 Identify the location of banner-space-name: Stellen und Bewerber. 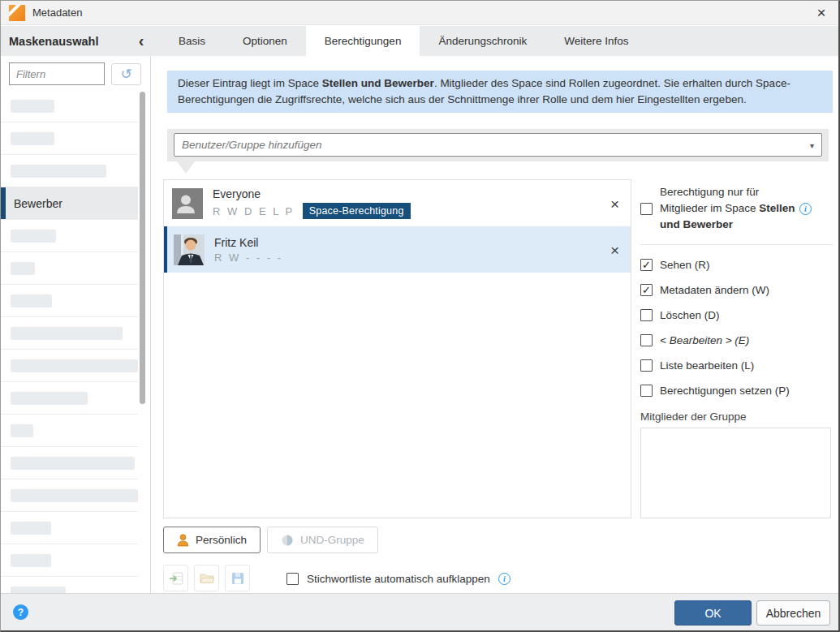
(378, 83).